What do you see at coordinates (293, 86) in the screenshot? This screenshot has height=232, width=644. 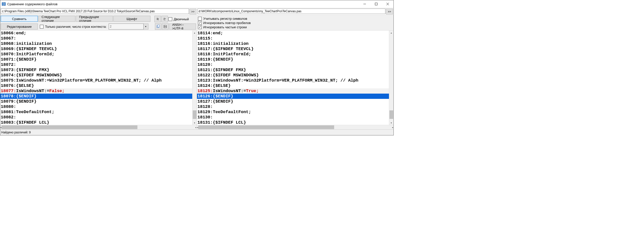 I see `code-line: 18124: {$ELSE}` at bounding box center [293, 86].